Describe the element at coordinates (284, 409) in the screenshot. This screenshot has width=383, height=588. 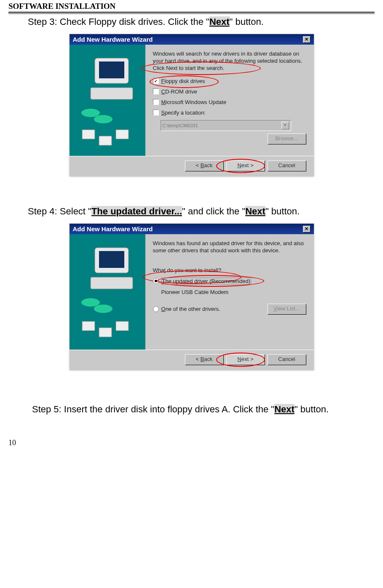
I see `step5-hl: Next` at that location.